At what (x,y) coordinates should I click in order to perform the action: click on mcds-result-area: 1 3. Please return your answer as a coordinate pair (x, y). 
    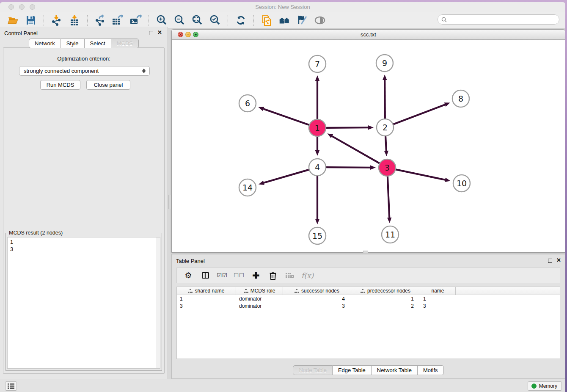
    Looking at the image, I should click on (84, 303).